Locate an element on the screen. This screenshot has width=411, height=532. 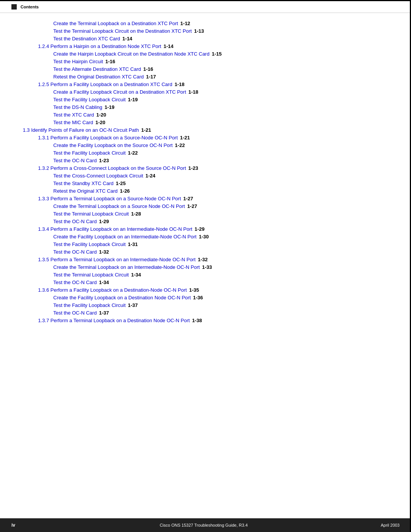
toc-entry: Retest the Original Destination XTC Card… is located at coordinates (221, 77).